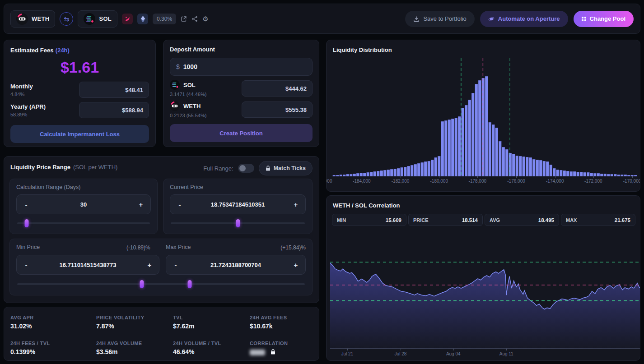 The width and height of the screenshot is (644, 364). What do you see at coordinates (195, 19) in the screenshot?
I see `share-icon` at bounding box center [195, 19].